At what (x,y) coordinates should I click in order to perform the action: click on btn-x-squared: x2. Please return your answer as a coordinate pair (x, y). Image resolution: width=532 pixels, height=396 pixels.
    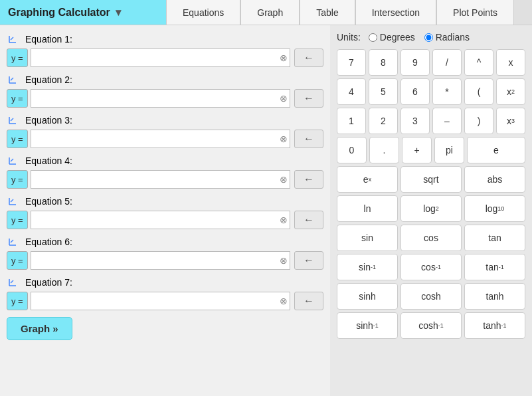
    Looking at the image, I should click on (511, 92).